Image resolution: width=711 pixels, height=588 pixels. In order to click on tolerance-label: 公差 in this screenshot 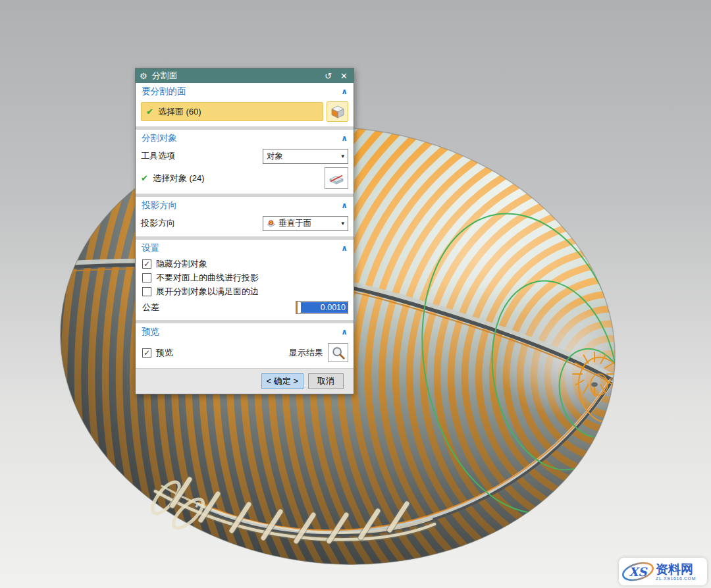, I will do `click(219, 307)`.